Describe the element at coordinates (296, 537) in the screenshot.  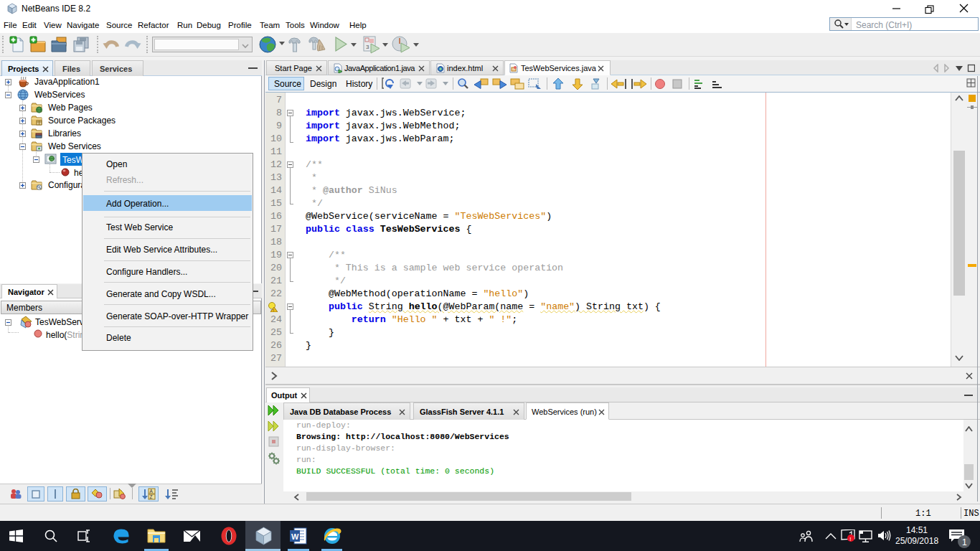
I see `svg-text: W` at that location.